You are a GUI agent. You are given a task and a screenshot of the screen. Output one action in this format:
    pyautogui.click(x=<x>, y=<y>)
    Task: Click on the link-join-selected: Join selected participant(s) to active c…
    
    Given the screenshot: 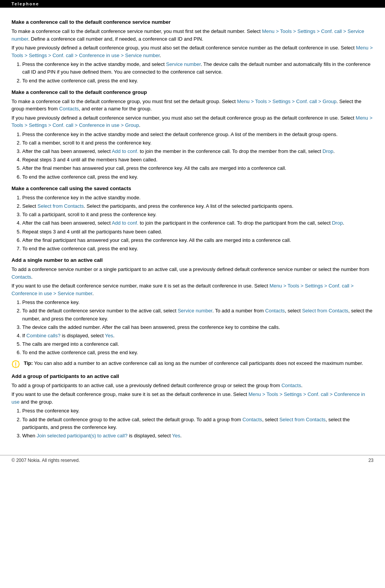 What is the action you would take?
    pyautogui.click(x=82, y=435)
    